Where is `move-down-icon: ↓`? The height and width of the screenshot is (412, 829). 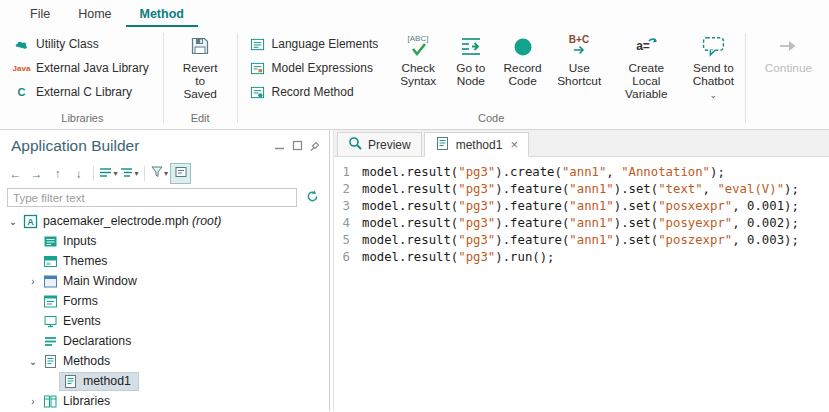
move-down-icon: ↓ is located at coordinates (79, 173).